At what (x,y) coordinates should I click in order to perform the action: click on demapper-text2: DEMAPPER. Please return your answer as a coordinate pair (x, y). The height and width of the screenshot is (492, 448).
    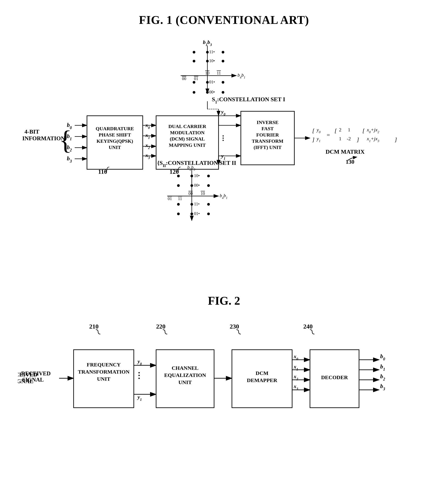
    Looking at the image, I should click on (262, 380).